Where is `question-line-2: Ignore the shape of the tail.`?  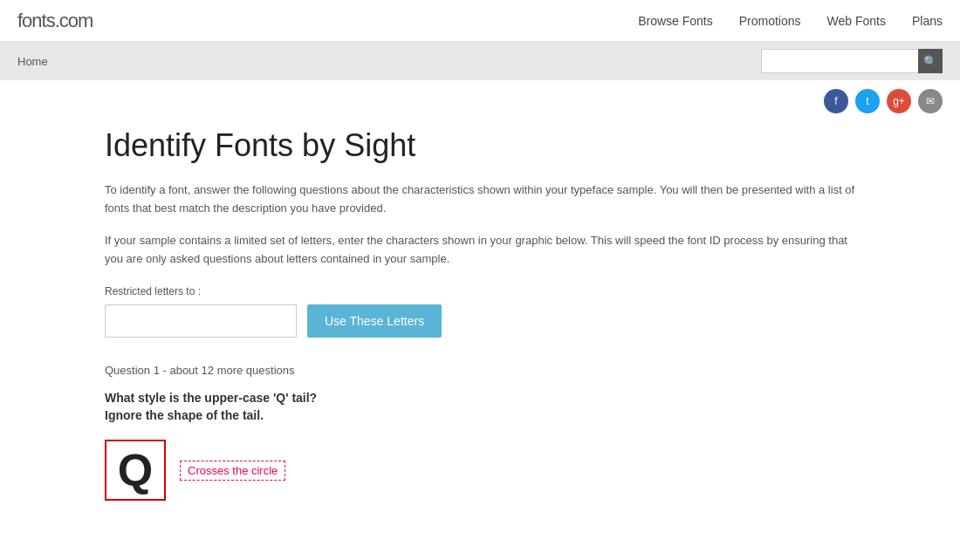 question-line-2: Ignore the shape of the tail. is located at coordinates (480, 415).